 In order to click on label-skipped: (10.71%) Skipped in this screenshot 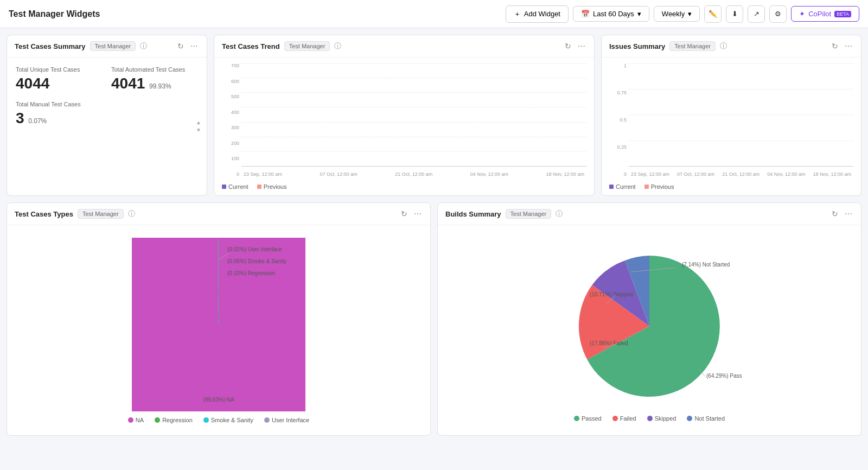, I will do `click(611, 294)`.